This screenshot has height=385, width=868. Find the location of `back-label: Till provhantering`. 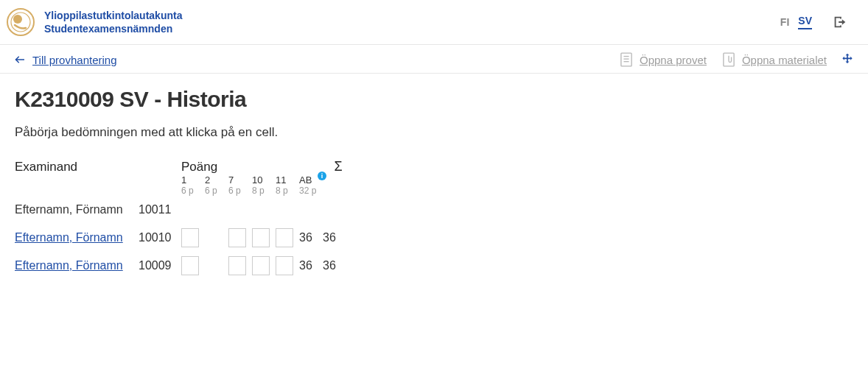

back-label: Till provhantering is located at coordinates (75, 60).